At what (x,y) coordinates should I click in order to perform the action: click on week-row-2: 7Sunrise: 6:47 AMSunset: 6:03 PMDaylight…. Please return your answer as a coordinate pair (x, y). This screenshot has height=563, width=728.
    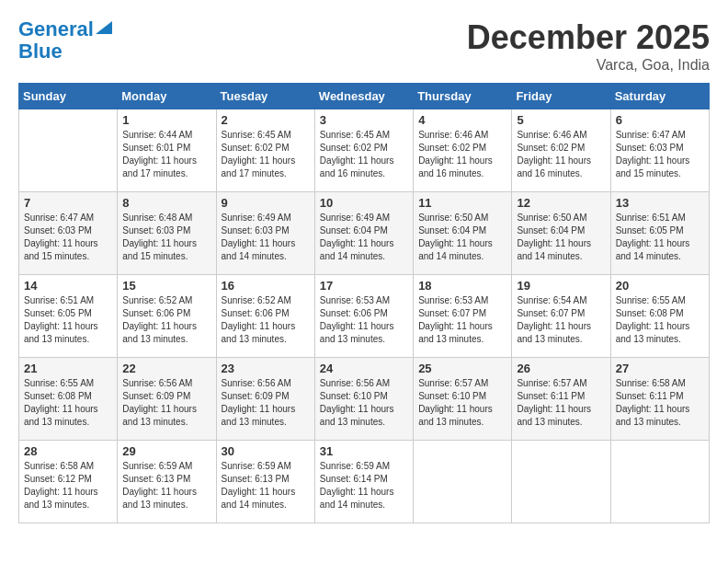
    Looking at the image, I should click on (364, 234).